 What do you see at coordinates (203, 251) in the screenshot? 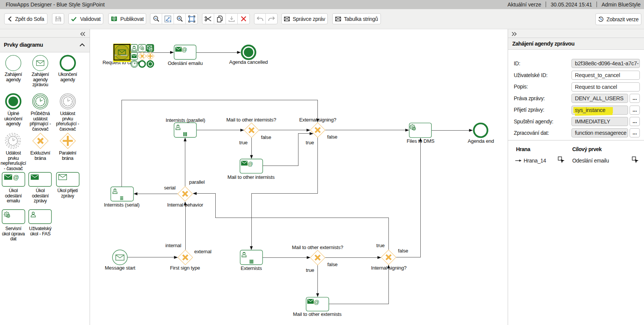
I see `svg-text: external` at bounding box center [203, 251].